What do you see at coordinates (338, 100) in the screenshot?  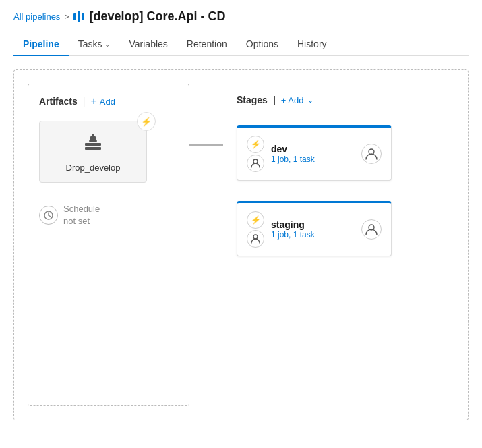 I see `stages-panel-header: Stages | + Add ⌄` at bounding box center [338, 100].